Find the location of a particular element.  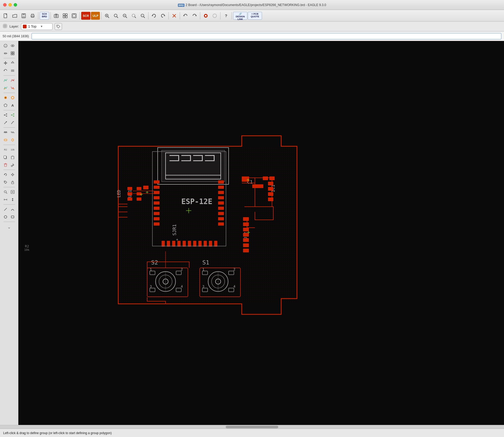

undo-button is located at coordinates (186, 16).